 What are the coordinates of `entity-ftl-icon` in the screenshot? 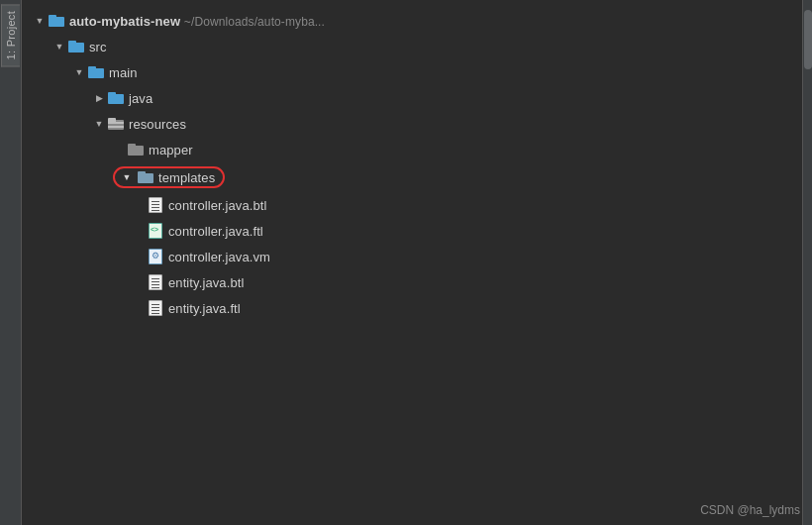 It's located at (155, 308).